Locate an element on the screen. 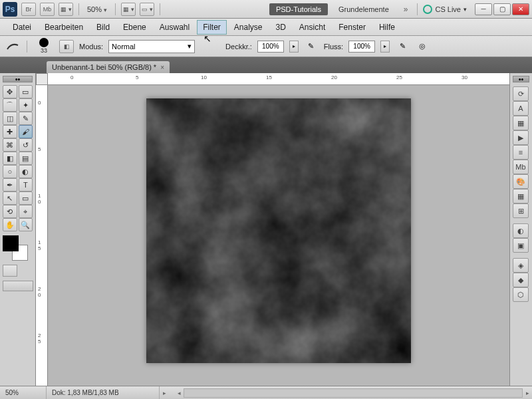 The image size is (532, 399). panel-mb-icon: Mb is located at coordinates (521, 167).